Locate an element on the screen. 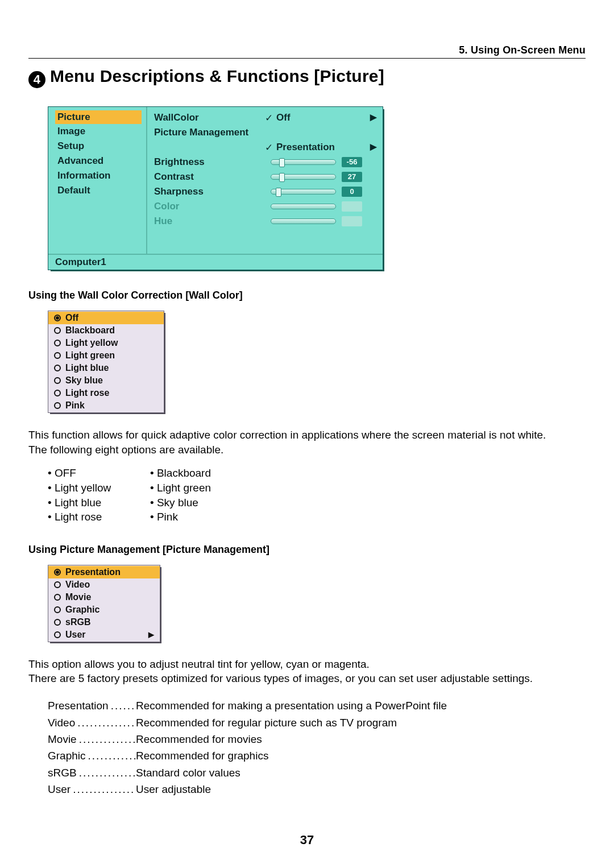 The width and height of the screenshot is (614, 868). sharpness-slider is located at coordinates (304, 192).